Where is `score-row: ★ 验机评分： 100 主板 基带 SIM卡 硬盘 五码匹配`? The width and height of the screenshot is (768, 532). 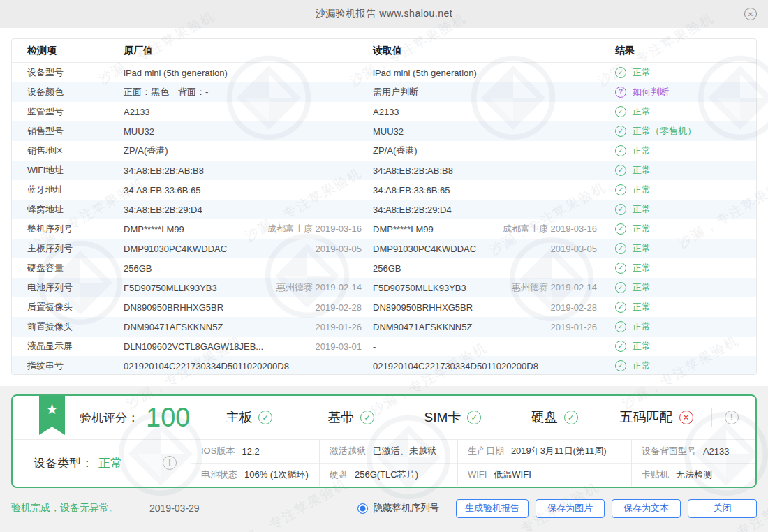 score-row: ★ 验机评分： 100 主板 基带 SIM卡 硬盘 五码匹配 is located at coordinates (384, 418).